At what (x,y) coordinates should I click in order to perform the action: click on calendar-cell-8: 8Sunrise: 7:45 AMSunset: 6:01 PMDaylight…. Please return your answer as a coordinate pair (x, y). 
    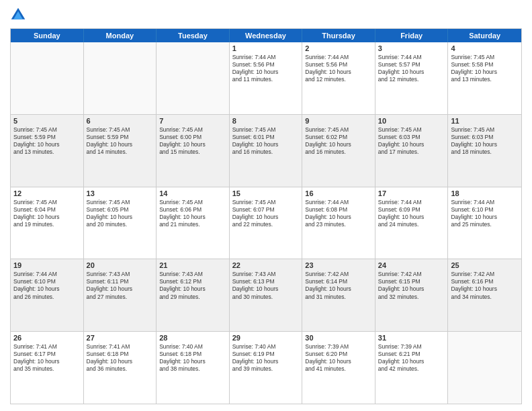
    Looking at the image, I should click on (266, 150).